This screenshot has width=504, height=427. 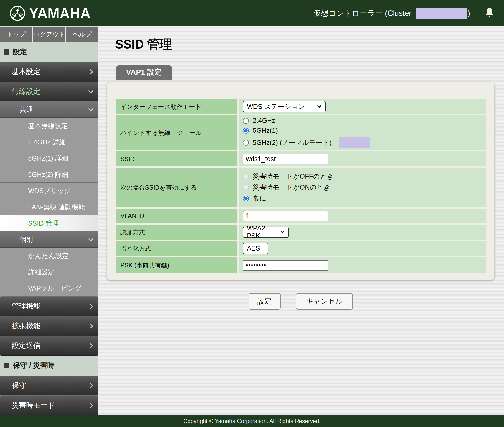 What do you see at coordinates (17, 13) in the screenshot?
I see `yamaha-tuning-fork-icon` at bounding box center [17, 13].